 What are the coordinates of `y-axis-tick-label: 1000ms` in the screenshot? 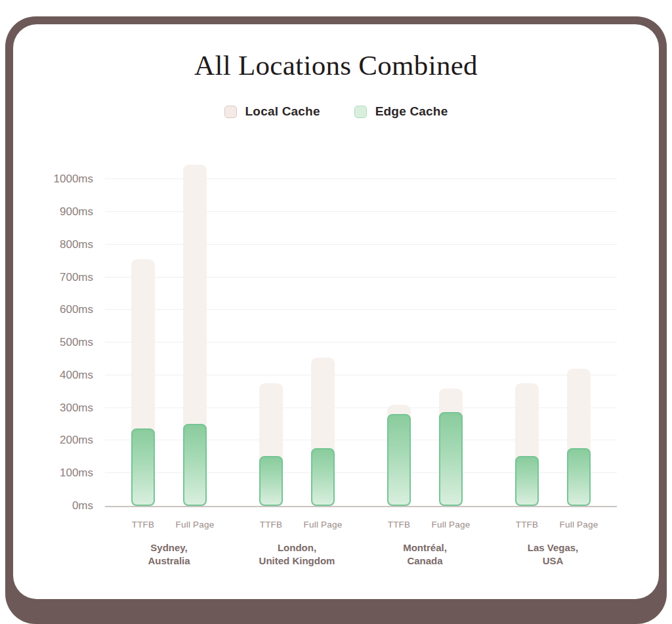 It's located at (53, 179).